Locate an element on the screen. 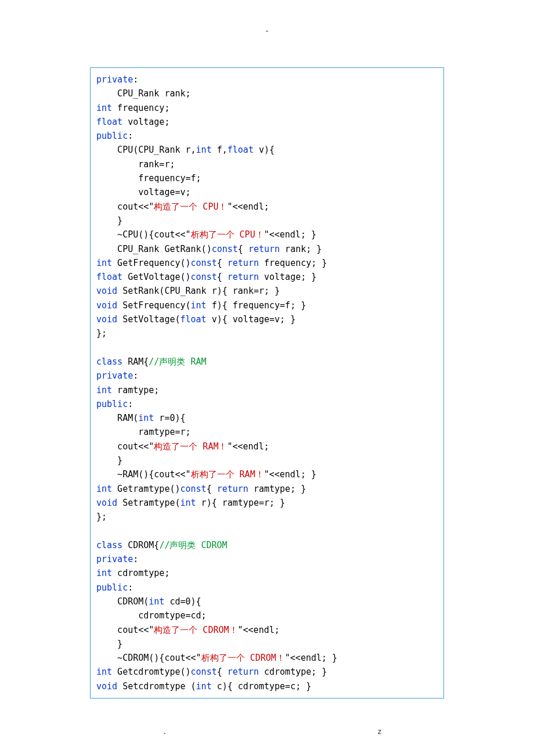 Image resolution: width=534 pixels, height=756 pixels. code-token: frequency; } is located at coordinates (293, 263).